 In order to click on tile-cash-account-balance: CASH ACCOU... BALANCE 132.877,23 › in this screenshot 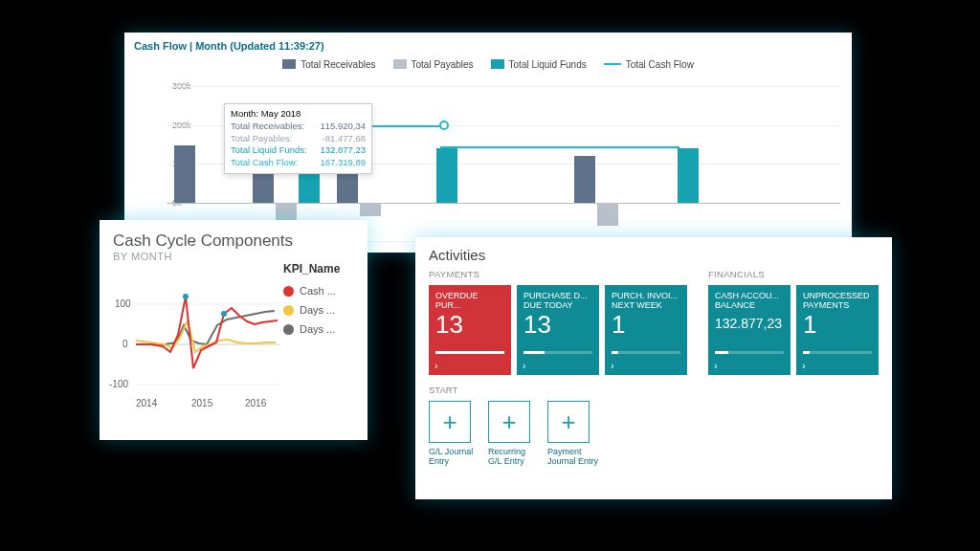, I will do `click(749, 330)`.